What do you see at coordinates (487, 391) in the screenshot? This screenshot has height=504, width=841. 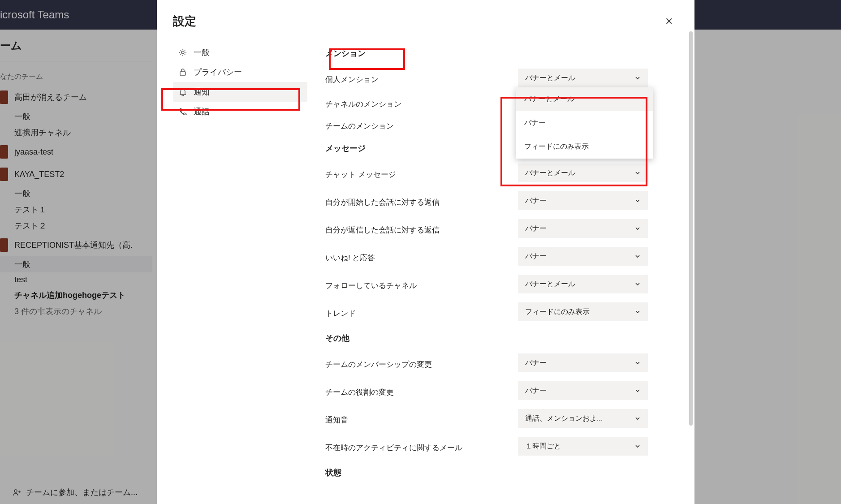 I see `setting-row: チームの役割の変更 バナー` at bounding box center [487, 391].